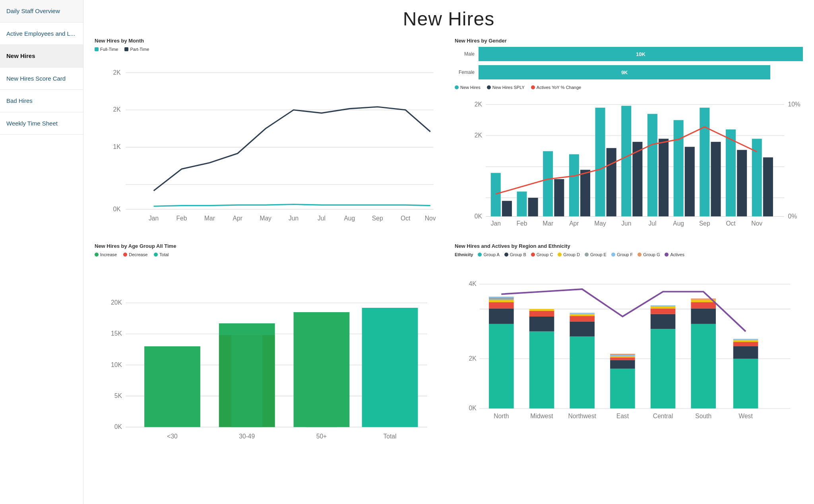 The image size is (814, 504). What do you see at coordinates (663, 416) in the screenshot?
I see `svg-text: Central` at bounding box center [663, 416].